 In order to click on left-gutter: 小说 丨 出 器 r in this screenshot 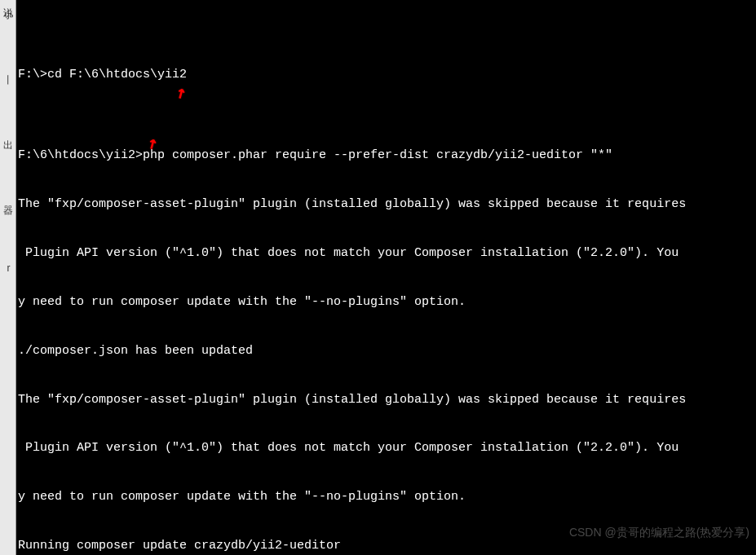, I will do `click(8, 277)`.